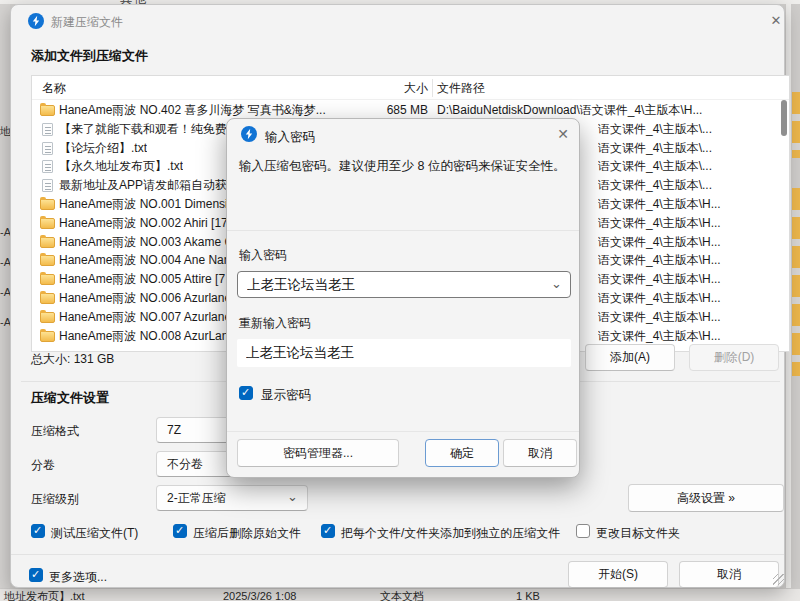 This screenshot has width=800, height=601. Describe the element at coordinates (145, 298) in the screenshot. I see `file-name: HaneAme雨波 NO.006 Azurlane` at that location.